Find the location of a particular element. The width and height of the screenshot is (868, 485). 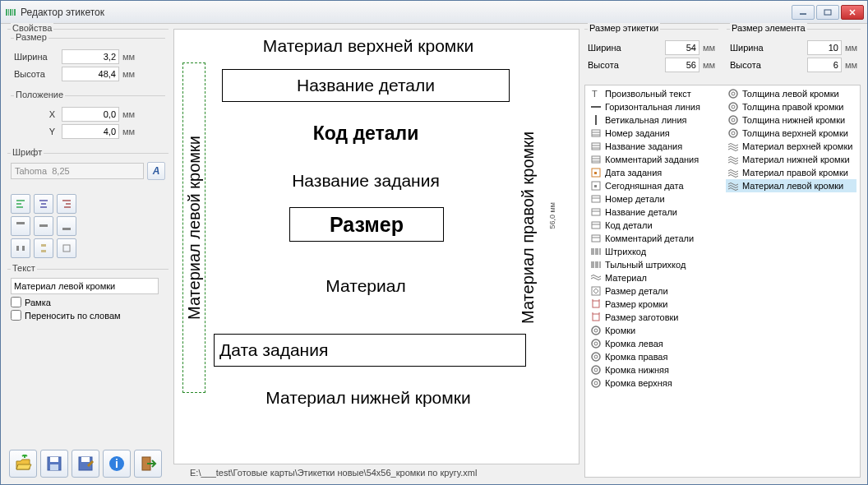

part-code-element: Код детали is located at coordinates (366, 133).